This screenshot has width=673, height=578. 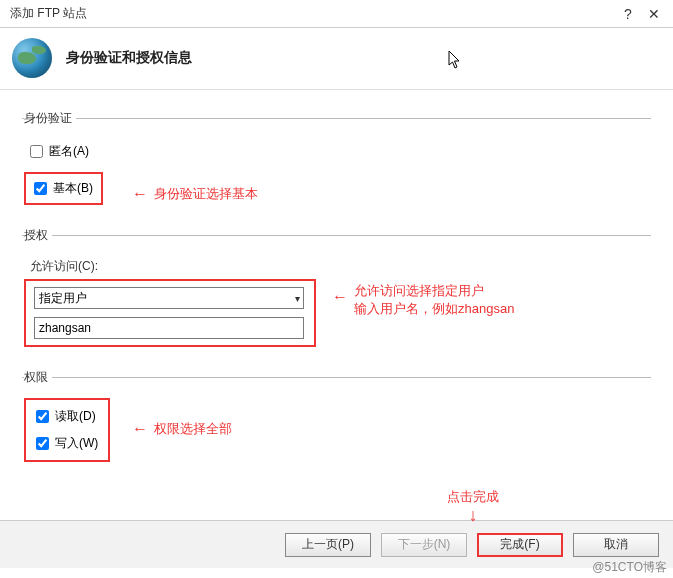 What do you see at coordinates (434, 309) in the screenshot?
I see `access-annotation-line2: 输入用户名，例如zhangsan` at bounding box center [434, 309].